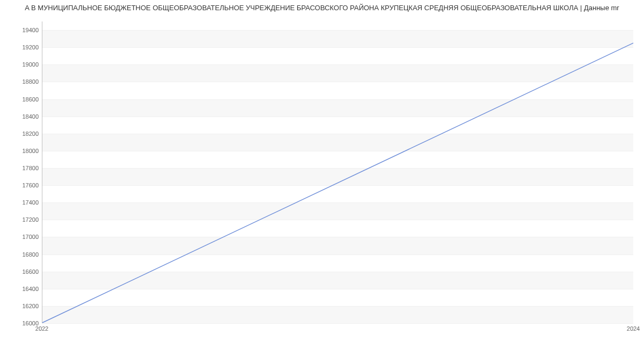 The image size is (644, 349). Describe the element at coordinates (23, 151) in the screenshot. I see `y-tick-label: 18000` at that location.